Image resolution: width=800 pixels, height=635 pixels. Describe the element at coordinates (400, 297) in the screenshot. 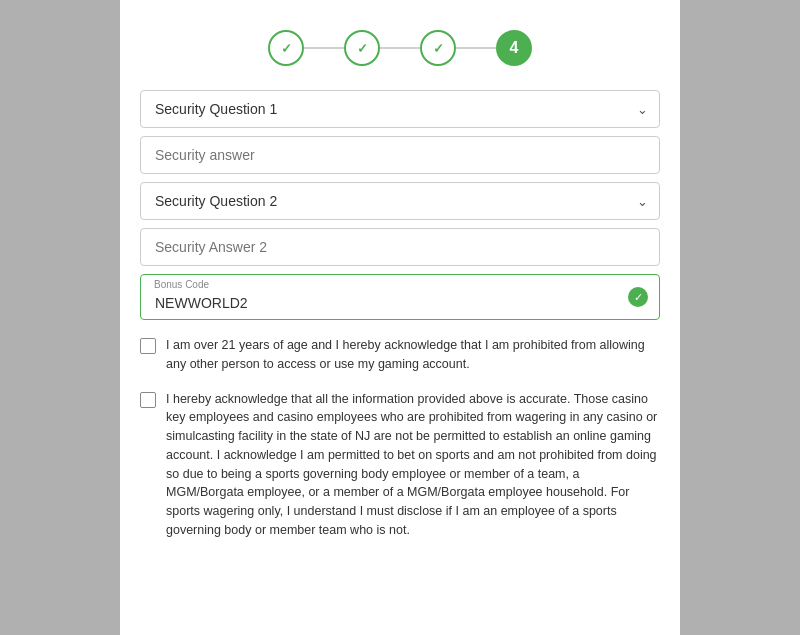

I see `bonus-code-input` at that location.